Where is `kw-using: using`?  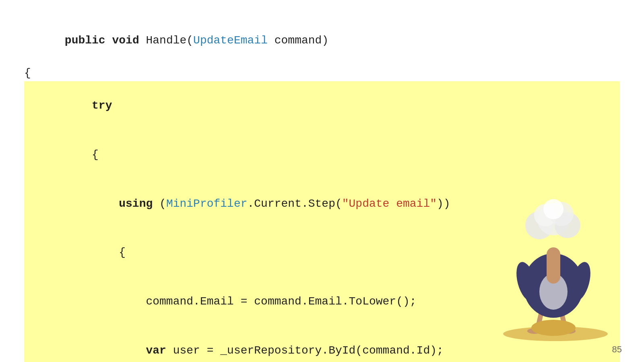
kw-using: using is located at coordinates (136, 204).